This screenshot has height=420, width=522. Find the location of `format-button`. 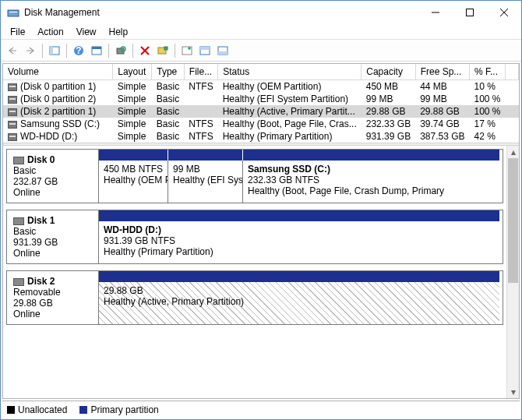

format-button is located at coordinates (163, 51).